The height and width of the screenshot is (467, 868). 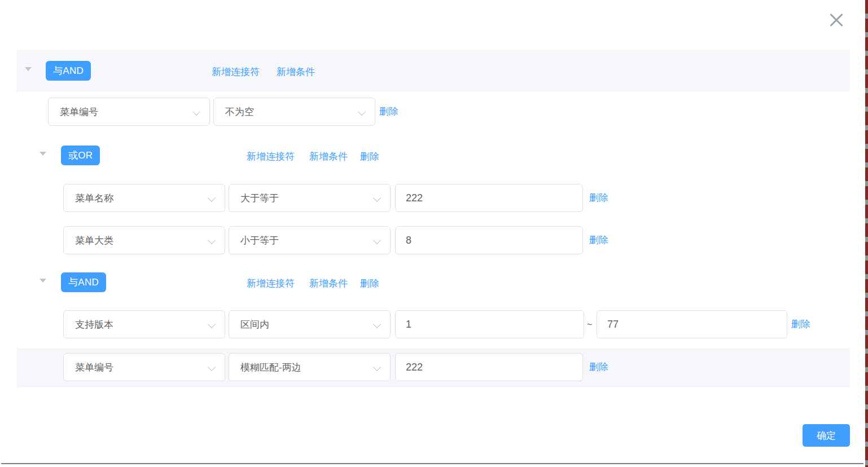 What do you see at coordinates (826, 435) in the screenshot?
I see `confirm-button: 确定` at bounding box center [826, 435].